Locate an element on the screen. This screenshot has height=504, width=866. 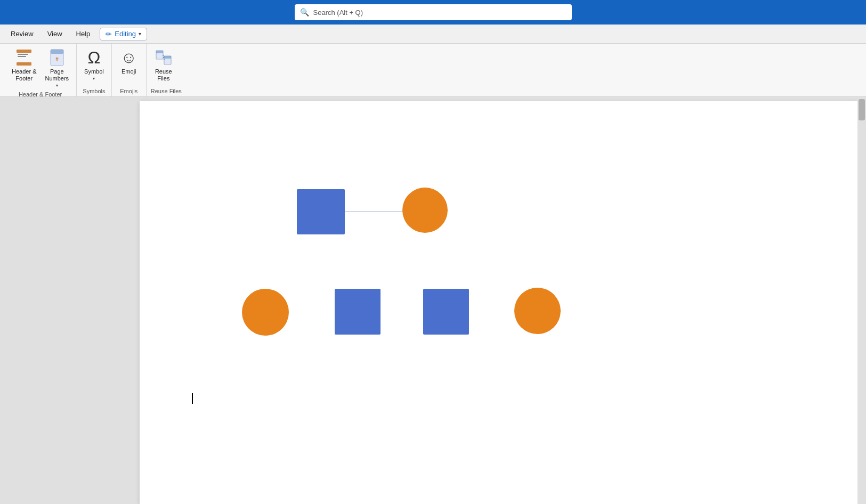
menu-bar: Review View Help ✏ Editing ▾ is located at coordinates (433, 34).